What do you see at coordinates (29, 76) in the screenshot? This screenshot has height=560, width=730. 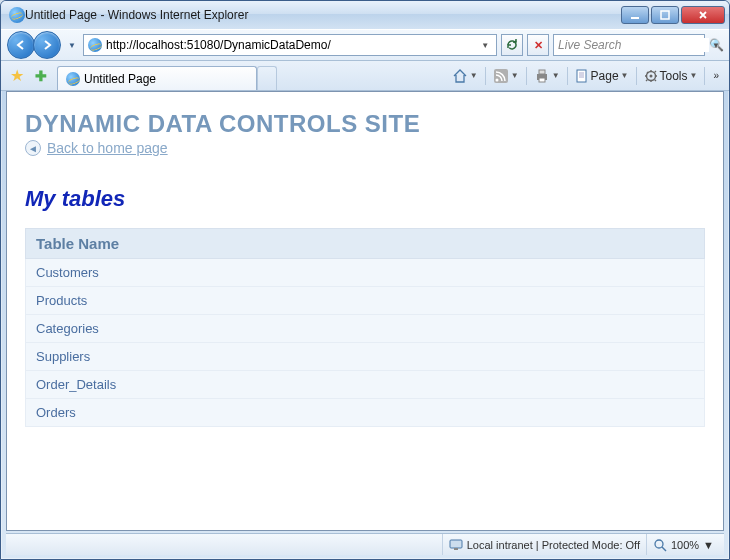 I see `favorites-buttons: ★ ✚` at bounding box center [29, 76].